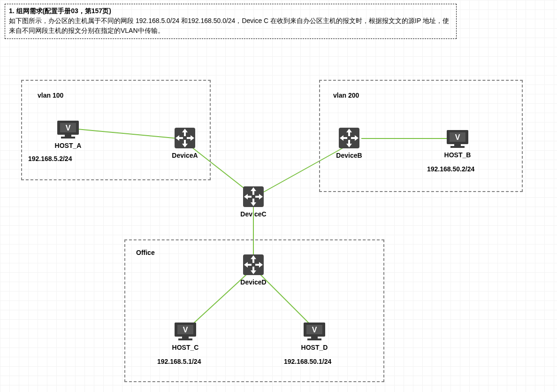 Image resolution: width=557 pixels, height=392 pixels. What do you see at coordinates (253, 265) in the screenshot?
I see `device-d-icon` at bounding box center [253, 265].